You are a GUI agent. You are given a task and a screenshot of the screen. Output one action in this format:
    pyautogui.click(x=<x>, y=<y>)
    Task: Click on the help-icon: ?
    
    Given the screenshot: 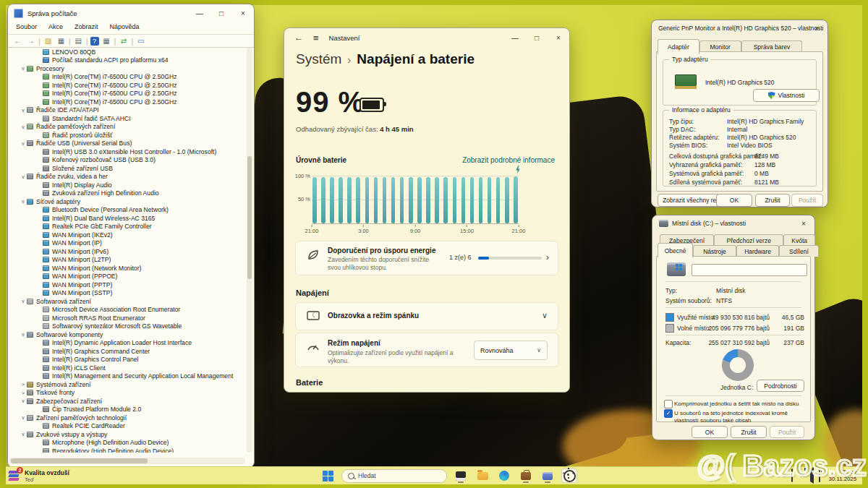 What is the action you would take?
    pyautogui.click(x=95, y=41)
    